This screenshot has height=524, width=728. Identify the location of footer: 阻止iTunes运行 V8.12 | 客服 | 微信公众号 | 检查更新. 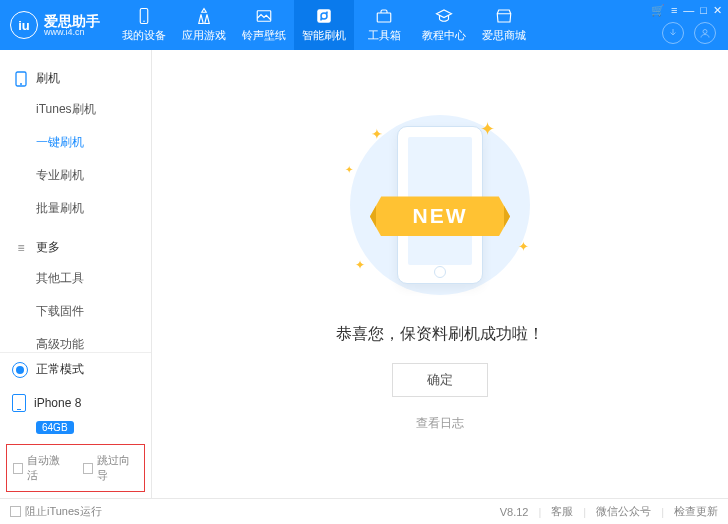
(364, 511).